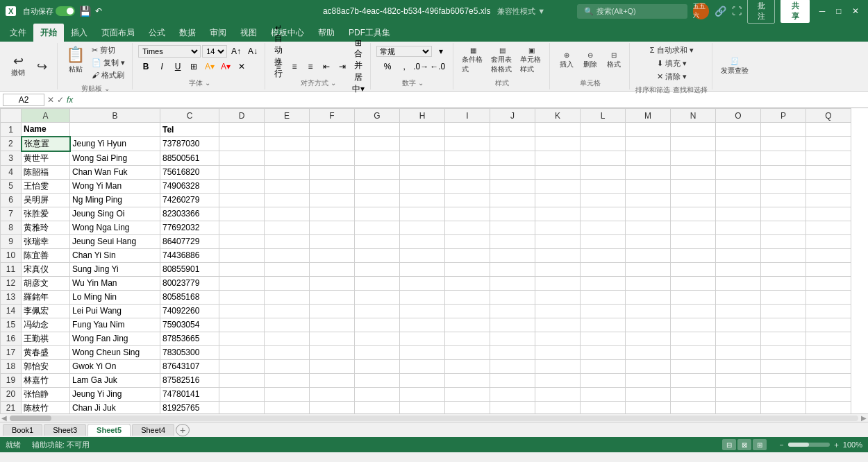 Image resolution: width=868 pixels, height=462 pixels. What do you see at coordinates (468, 394) in the screenshot?
I see `cell-I20` at bounding box center [468, 394].